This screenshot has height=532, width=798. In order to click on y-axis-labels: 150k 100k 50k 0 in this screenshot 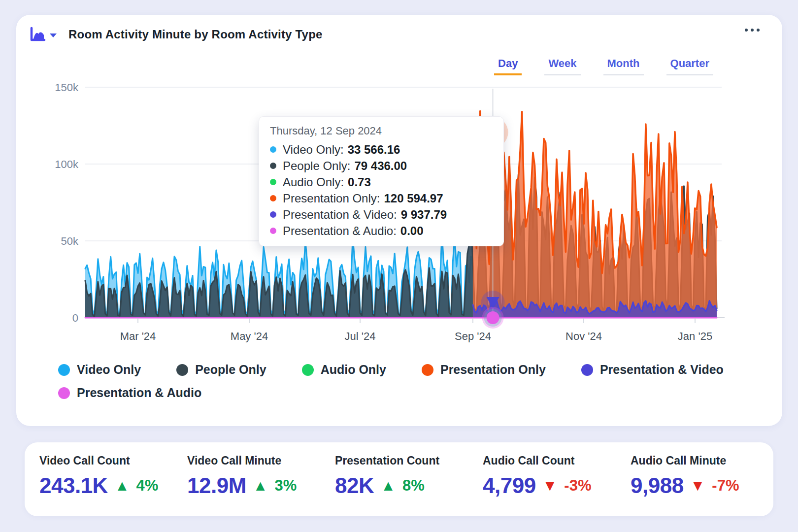, I will do `click(67, 203)`.